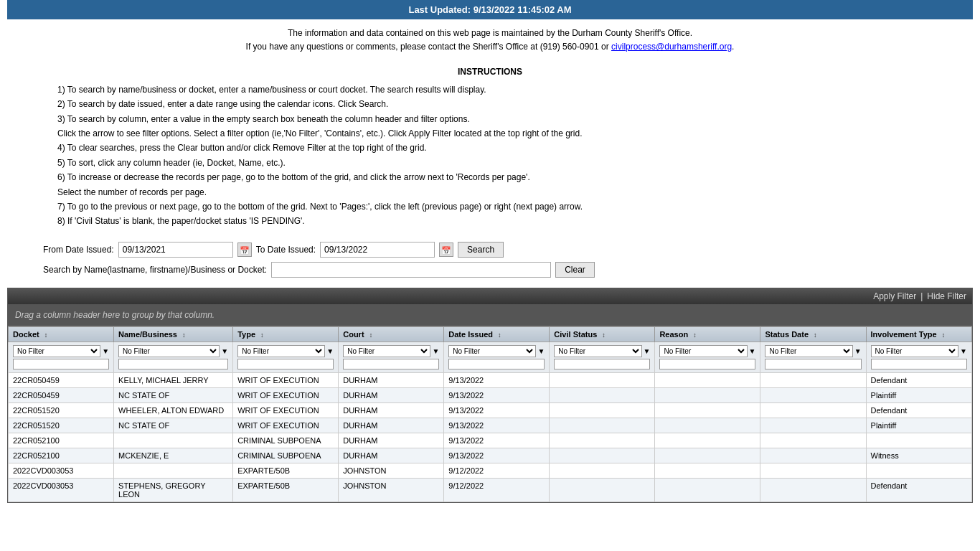  Describe the element at coordinates (62, 334) in the screenshot. I see `column-header-docket: Docket ↕` at that location.